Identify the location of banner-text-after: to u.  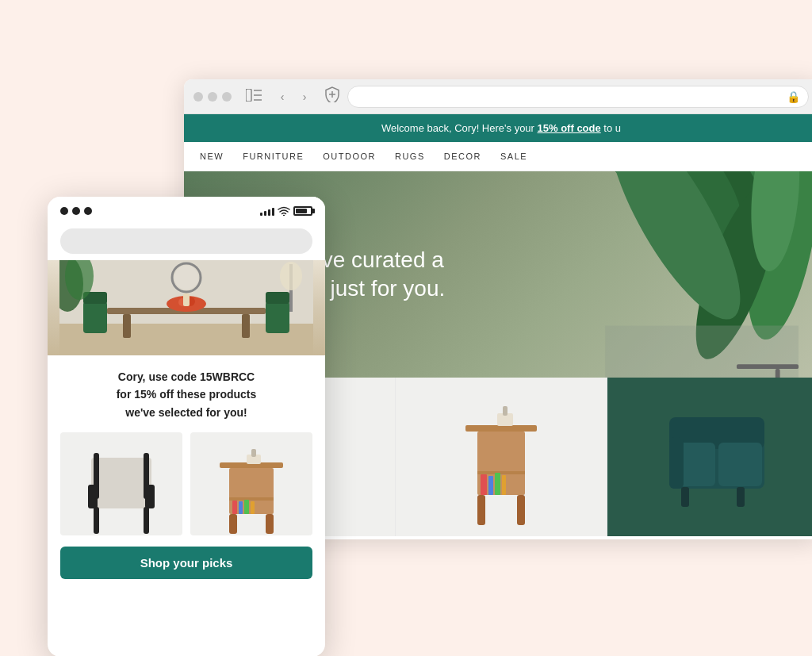
(611, 129).